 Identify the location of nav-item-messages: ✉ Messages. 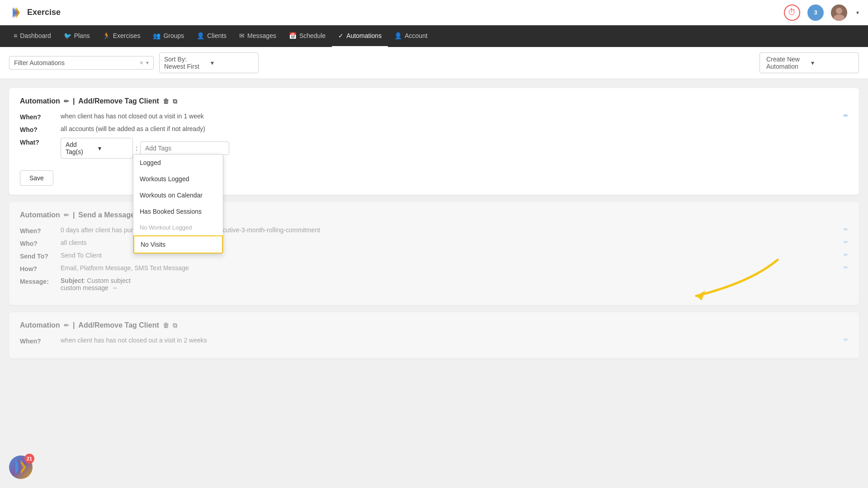
(258, 36).